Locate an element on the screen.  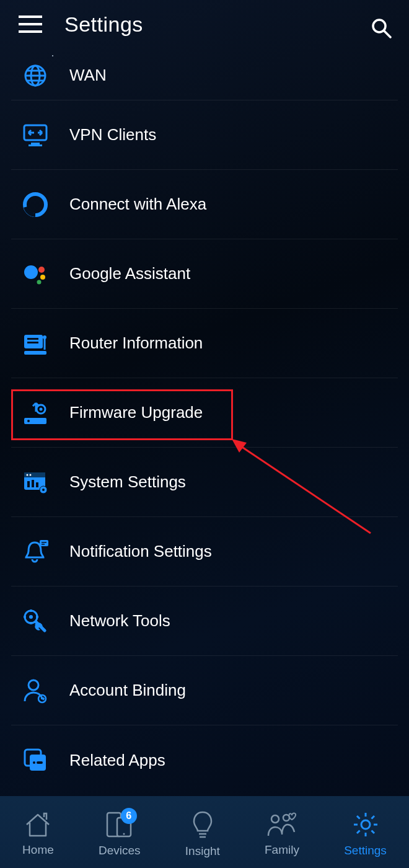
hamburger-icon is located at coordinates (30, 24).